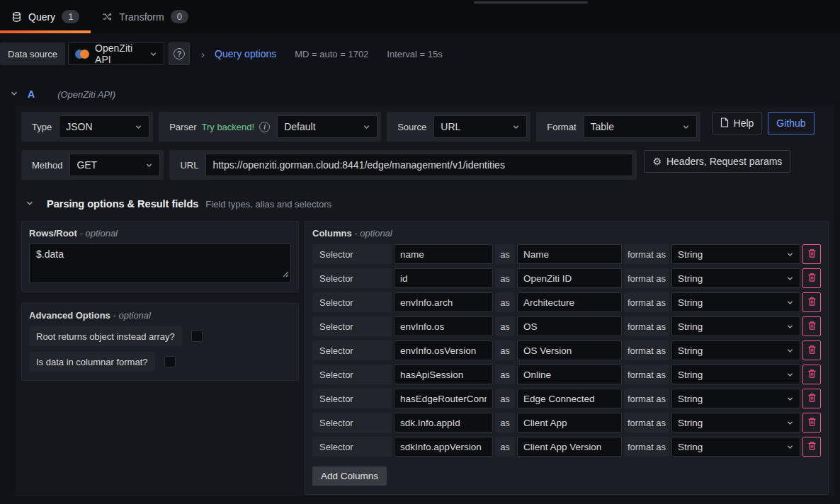 The image size is (840, 504). What do you see at coordinates (724, 161) in the screenshot?
I see `headers-button-label: Headers, Request params` at bounding box center [724, 161].